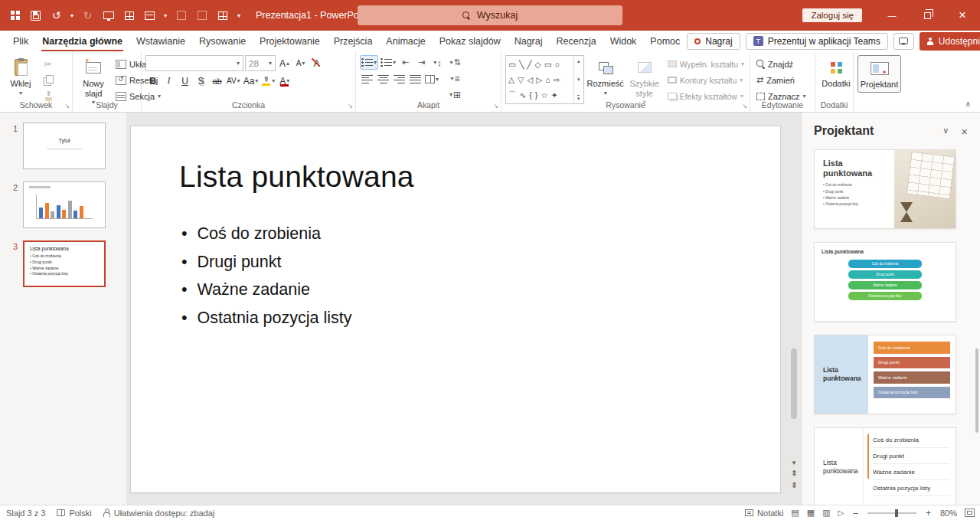 Image resolution: width=980 pixels, height=520 pixels. Describe the element at coordinates (817, 41) in the screenshot. I see `present-in-teams-button: Prezentuj w aplikacji Teams` at that location.